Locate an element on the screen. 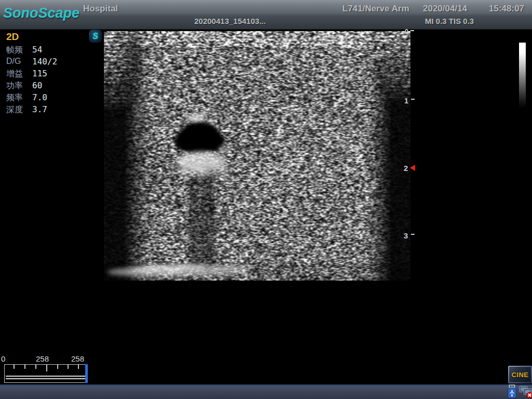 This screenshot has height=399, width=532. param-label: 增益 is located at coordinates (15, 74).